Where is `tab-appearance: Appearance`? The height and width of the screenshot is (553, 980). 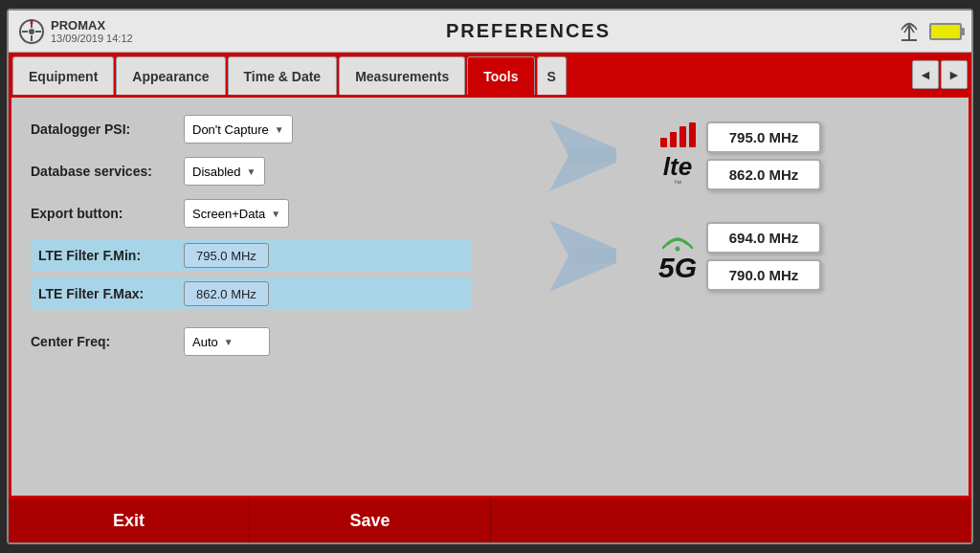 tab-appearance: Appearance is located at coordinates (170, 76).